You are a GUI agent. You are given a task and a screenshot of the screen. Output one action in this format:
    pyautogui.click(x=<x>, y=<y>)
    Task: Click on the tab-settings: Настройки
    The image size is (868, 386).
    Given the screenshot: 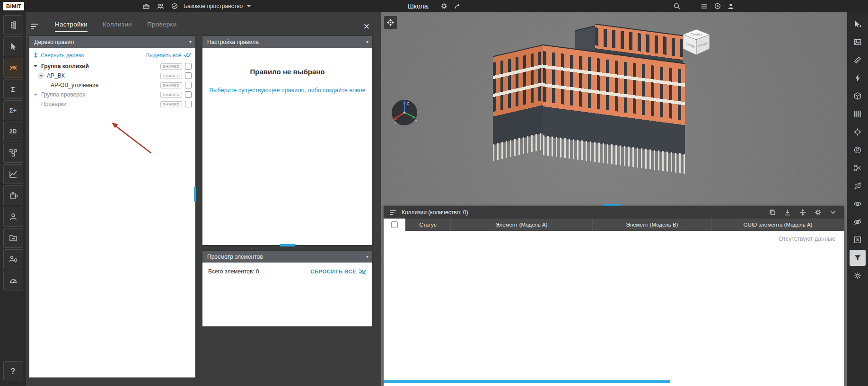 What is the action you would take?
    pyautogui.click(x=71, y=26)
    